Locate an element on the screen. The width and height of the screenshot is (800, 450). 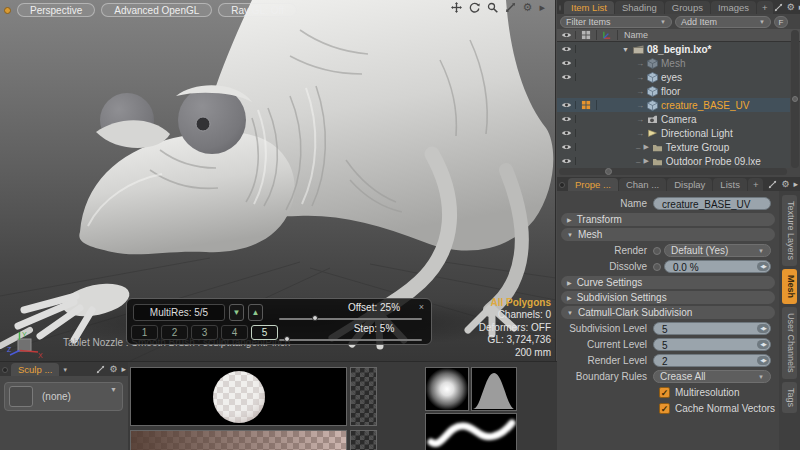
texture-preview-sphere-tile is located at coordinates (238, 396).